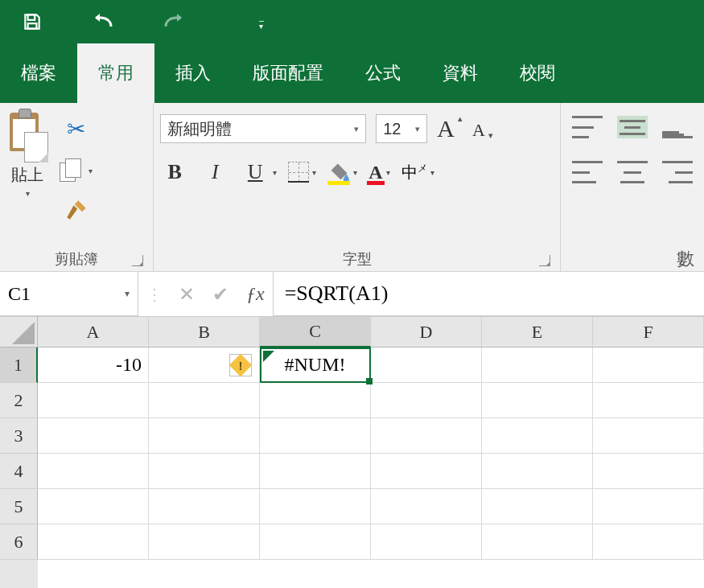  What do you see at coordinates (352, 294) in the screenshot?
I see `formula-bar: C1 ▾ ⋮ ✕ ✔ ƒx =SQRT(A1)` at bounding box center [352, 294].